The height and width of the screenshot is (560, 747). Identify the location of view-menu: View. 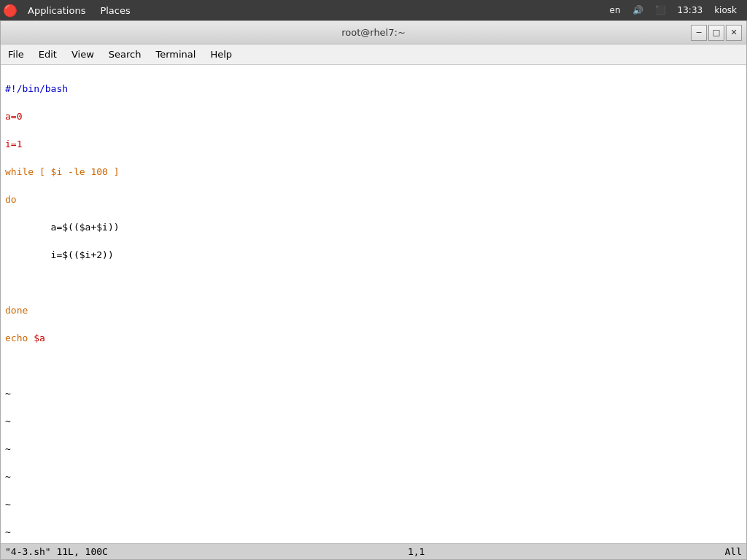
(83, 55).